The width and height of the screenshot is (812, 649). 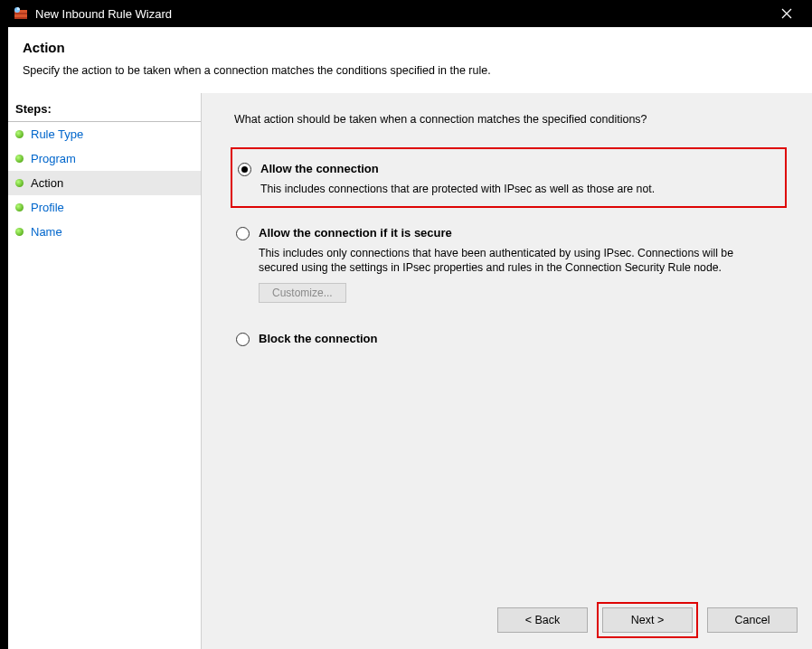 What do you see at coordinates (503, 260) in the screenshot?
I see `option-secure-desc: This includes only connections that have…` at bounding box center [503, 260].